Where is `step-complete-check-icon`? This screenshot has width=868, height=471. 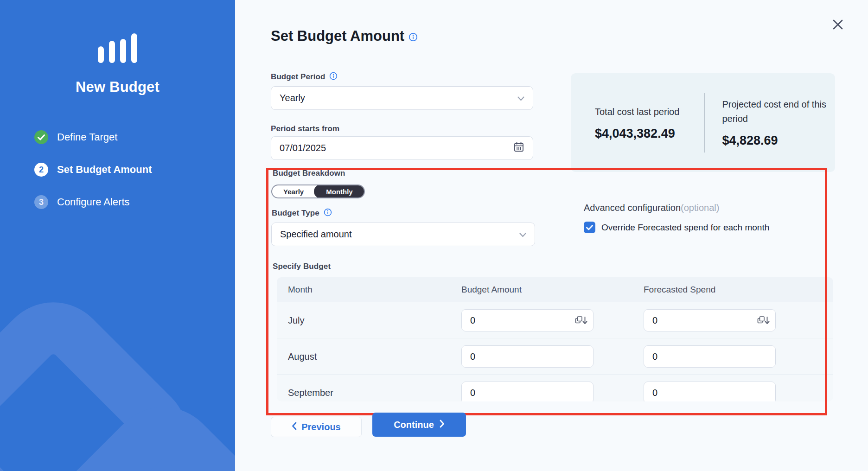
step-complete-check-icon is located at coordinates (41, 137).